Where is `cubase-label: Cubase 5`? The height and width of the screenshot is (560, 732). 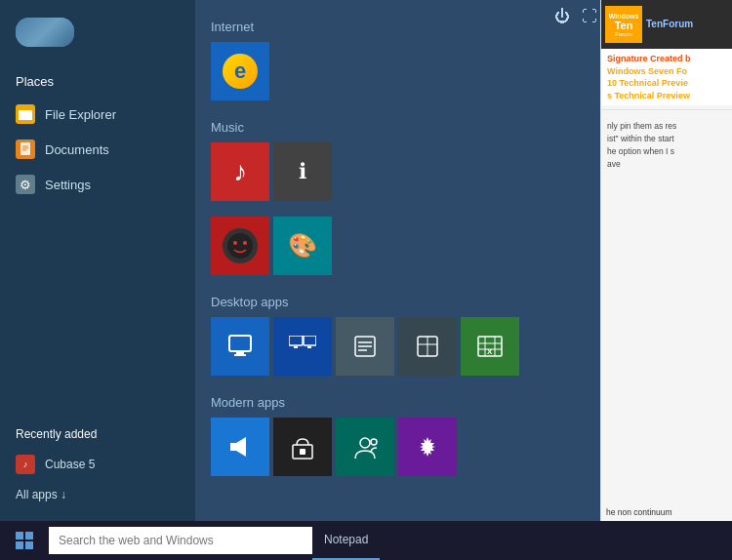 cubase-label: Cubase 5 is located at coordinates (70, 464).